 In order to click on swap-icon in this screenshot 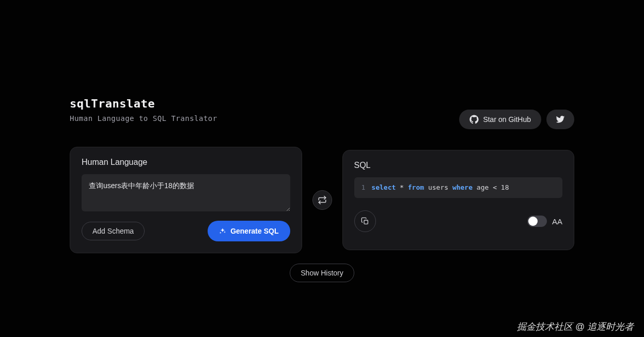, I will do `click(322, 200)`.